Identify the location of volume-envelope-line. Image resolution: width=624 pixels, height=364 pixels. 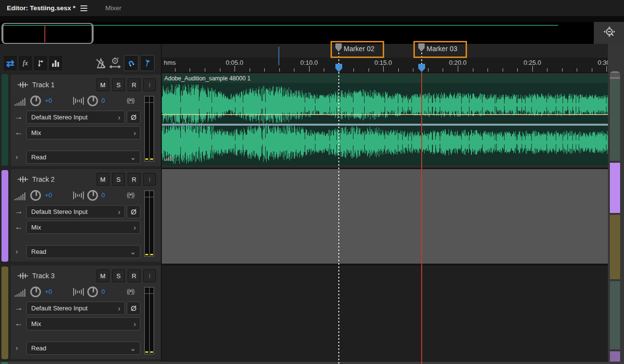
(385, 115).